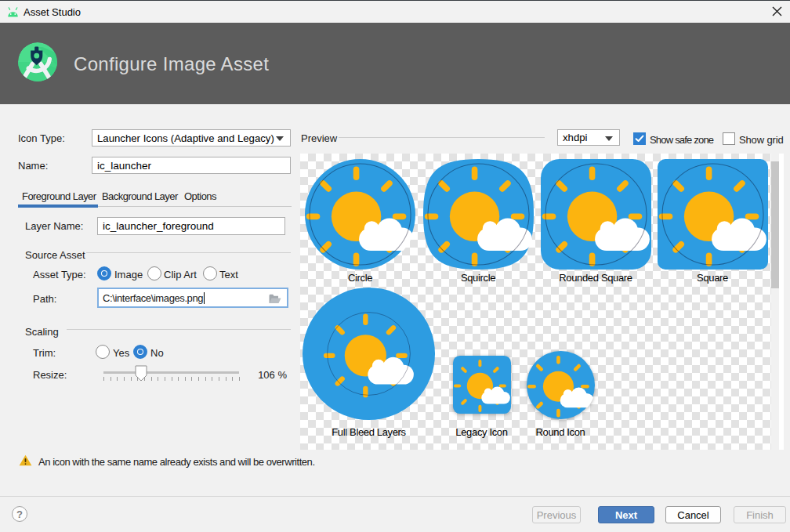 This screenshot has height=532, width=790. What do you see at coordinates (20, 514) in the screenshot?
I see `help-button: ?` at bounding box center [20, 514].